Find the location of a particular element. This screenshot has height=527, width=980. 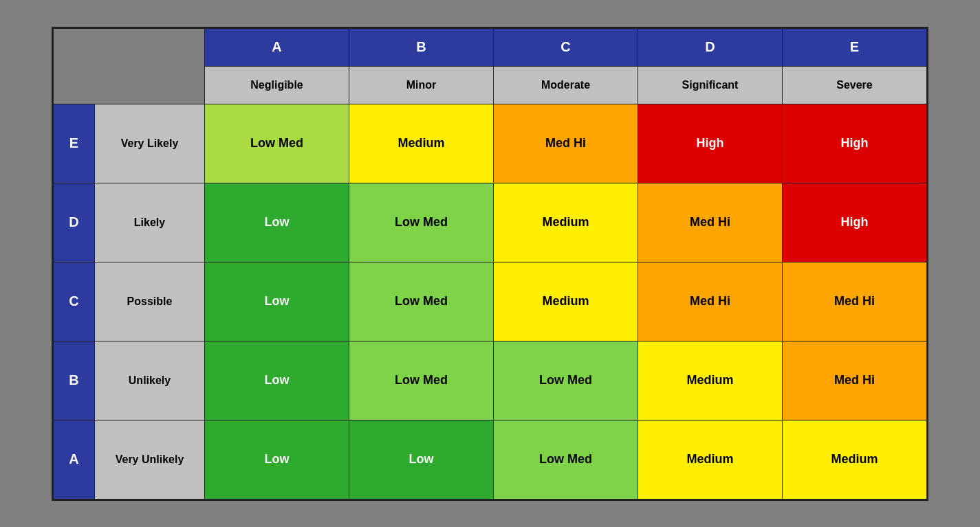

row-label: Very Unlikely is located at coordinates (150, 459).